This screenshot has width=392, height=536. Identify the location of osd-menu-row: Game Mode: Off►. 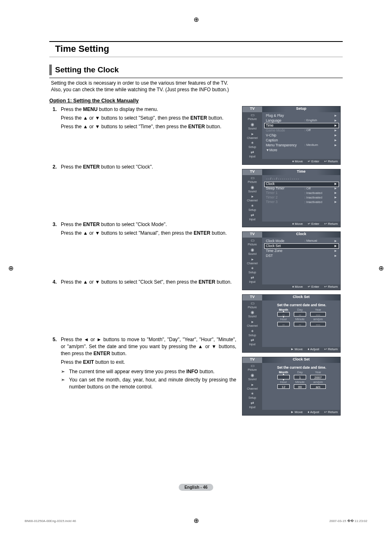
(302, 131).